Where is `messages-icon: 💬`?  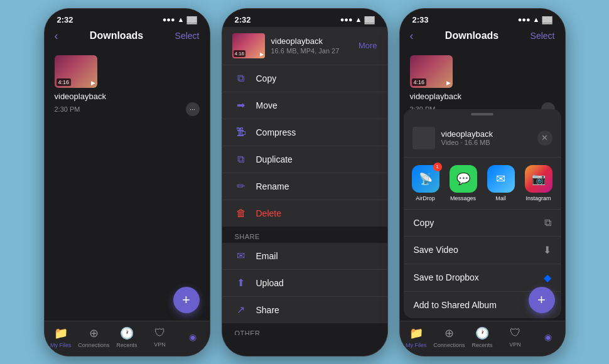
messages-icon: 💬 is located at coordinates (463, 179).